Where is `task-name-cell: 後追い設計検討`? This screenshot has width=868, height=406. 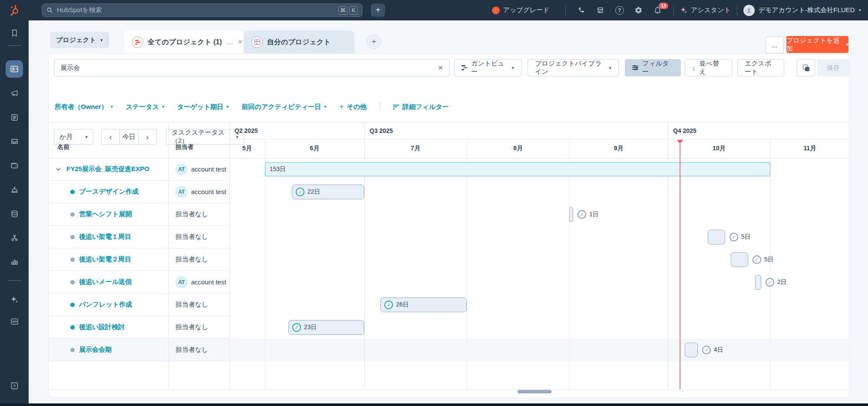
task-name-cell: 後追い設計検討 is located at coordinates (109, 327).